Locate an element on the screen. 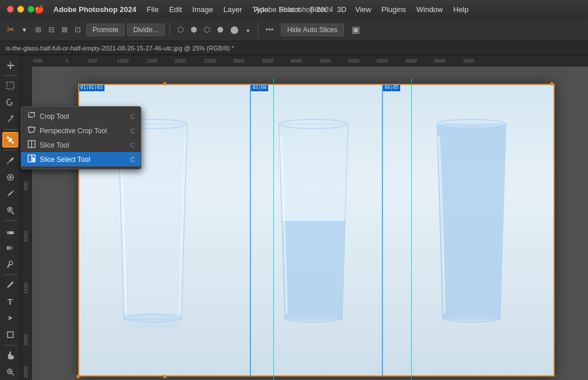  traffic-lights is located at coordinates (21, 9).